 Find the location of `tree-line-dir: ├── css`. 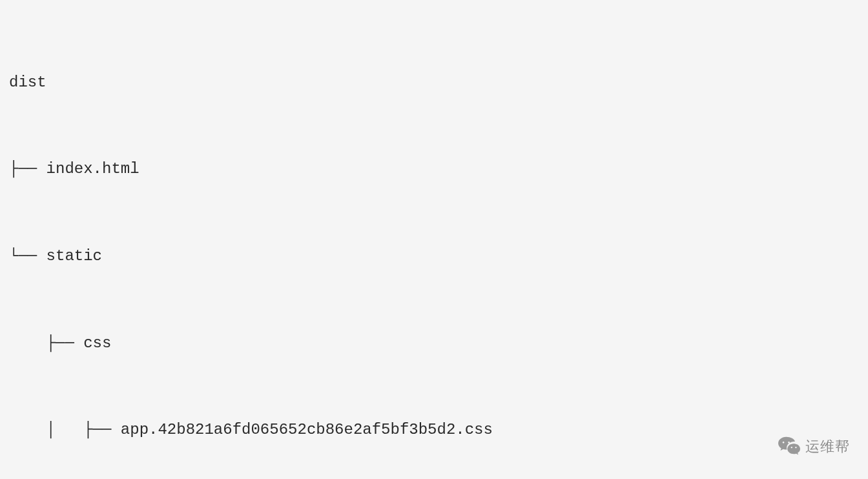

tree-line-dir: ├── css is located at coordinates (434, 343).